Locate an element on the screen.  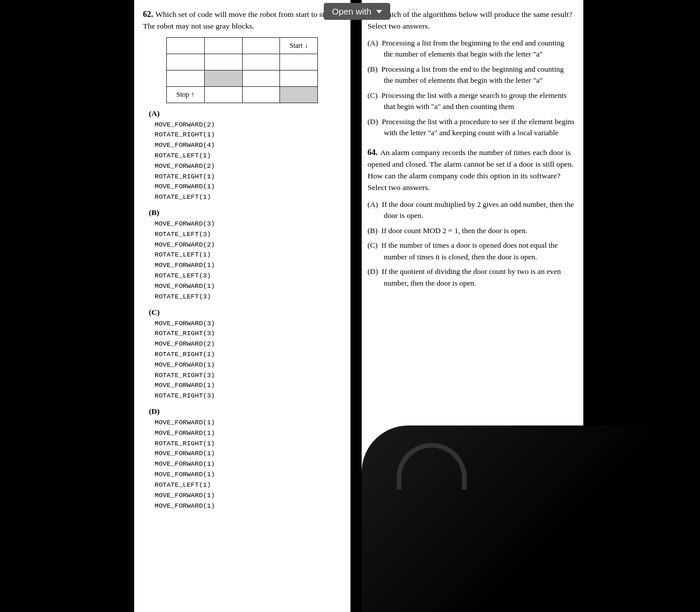
choice-a-code: MOVE_FORWARD(2) ROTATE_RIGHT(1) MOVE_FOR… is located at coordinates (250, 161).